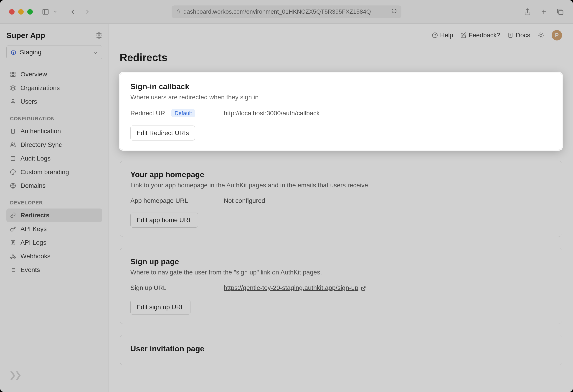  What do you see at coordinates (164, 220) in the screenshot?
I see `edit-app-home-url-button: Edit app home URL` at bounding box center [164, 220].